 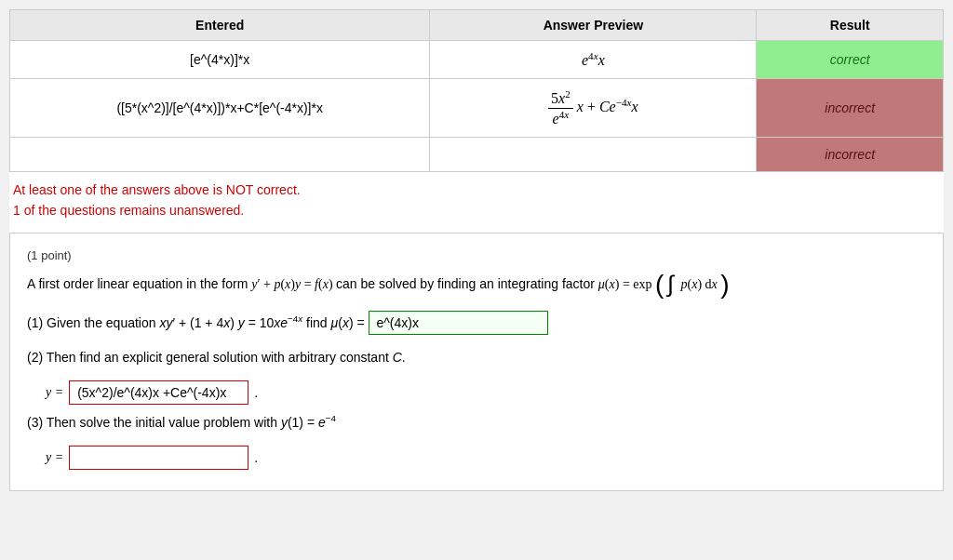 I want to click on q1-text: (1) Given the equation xy′ + (1 + 4x) y …, so click(x=197, y=323).